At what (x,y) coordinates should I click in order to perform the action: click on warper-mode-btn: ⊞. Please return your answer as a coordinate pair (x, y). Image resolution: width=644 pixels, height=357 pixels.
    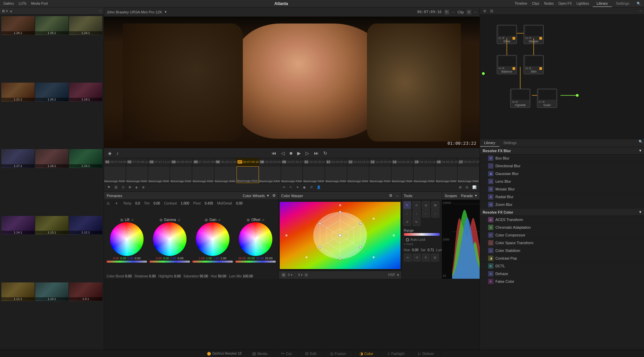
    Looking at the image, I should click on (284, 275).